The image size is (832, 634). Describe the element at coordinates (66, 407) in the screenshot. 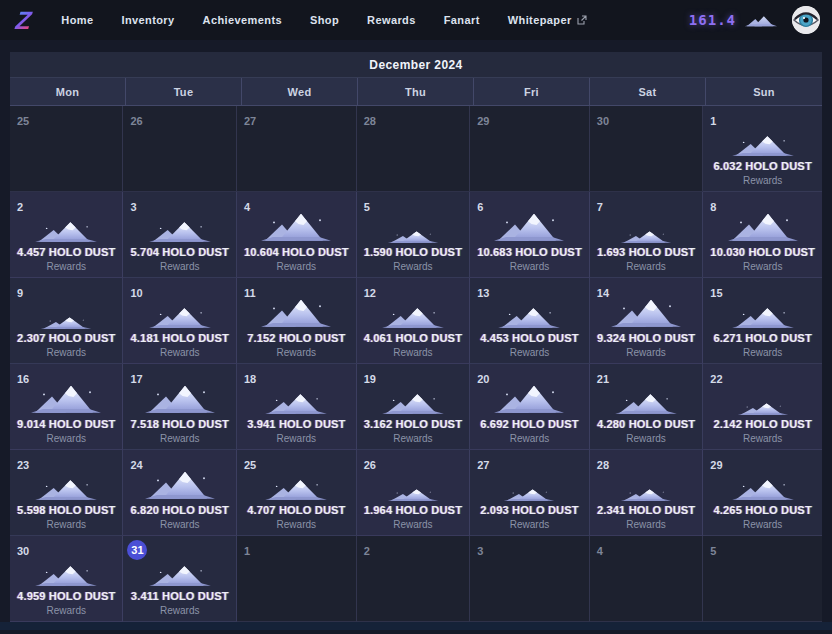

I see `calendar-day-cell: 16 9.014 HOLO DUST Rewards` at that location.